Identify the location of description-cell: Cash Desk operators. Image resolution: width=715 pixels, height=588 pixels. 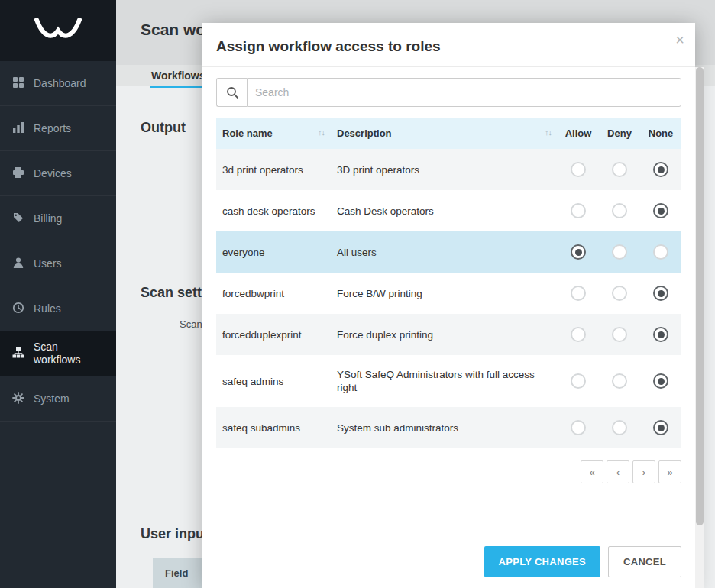
(445, 211).